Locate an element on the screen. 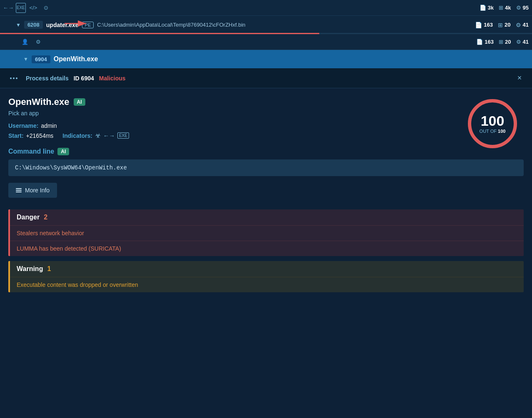 The image size is (532, 418). updater-dropdown-arrow: ▼ is located at coordinates (18, 25).